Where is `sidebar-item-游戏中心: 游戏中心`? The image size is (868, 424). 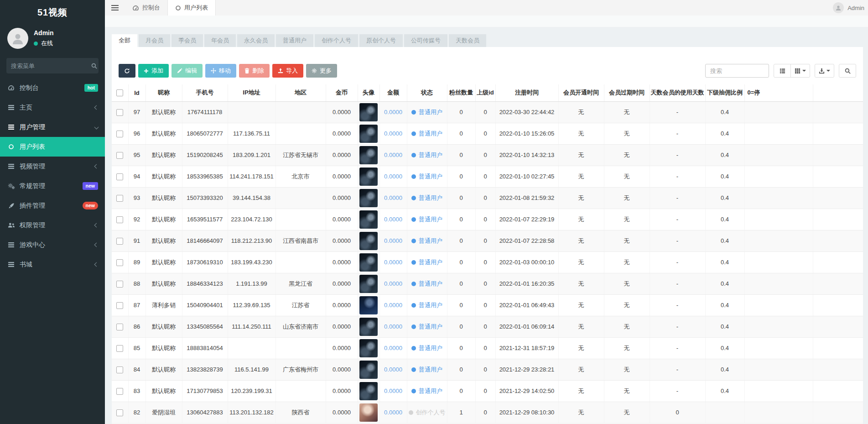 sidebar-item-游戏中心: 游戏中心 is located at coordinates (52, 245).